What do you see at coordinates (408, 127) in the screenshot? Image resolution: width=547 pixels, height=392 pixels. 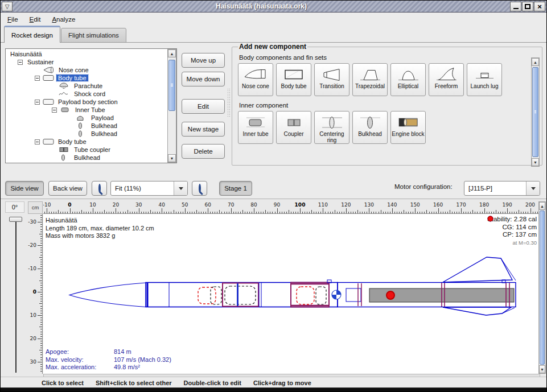 I see `add-engine-block-button: Engine block` at bounding box center [408, 127].